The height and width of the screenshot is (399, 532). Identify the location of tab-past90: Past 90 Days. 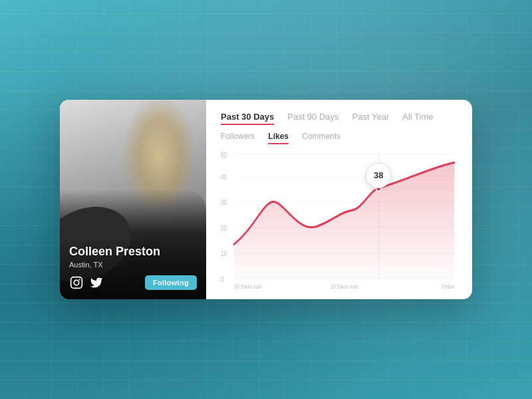
(313, 118).